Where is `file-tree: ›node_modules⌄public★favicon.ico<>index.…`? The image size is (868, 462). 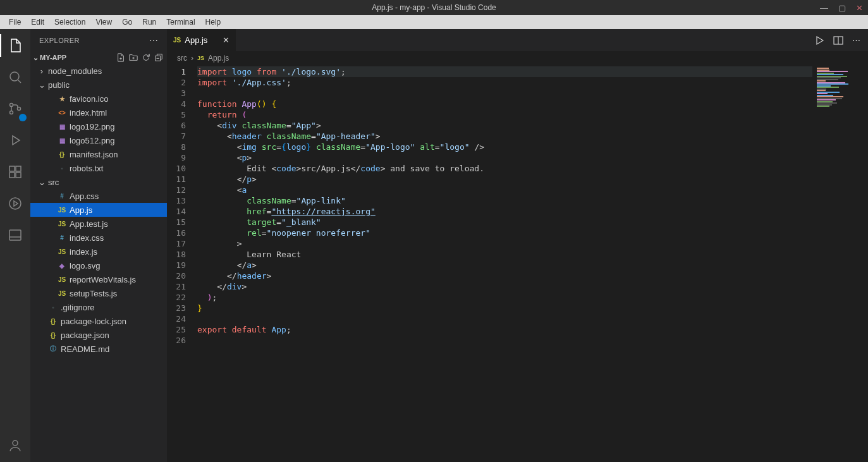
file-tree: ›node_modules⌄public★favicon.ico<>index.… is located at coordinates (99, 263).